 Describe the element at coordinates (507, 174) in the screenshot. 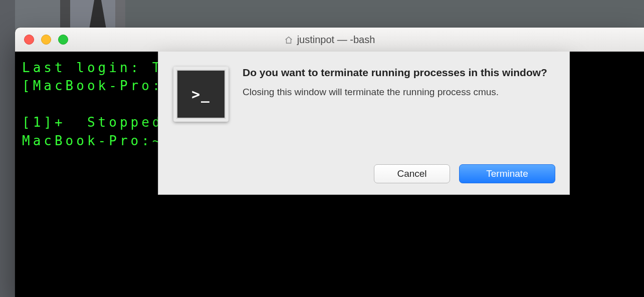

I see `terminate-button-label: Terminate` at that location.